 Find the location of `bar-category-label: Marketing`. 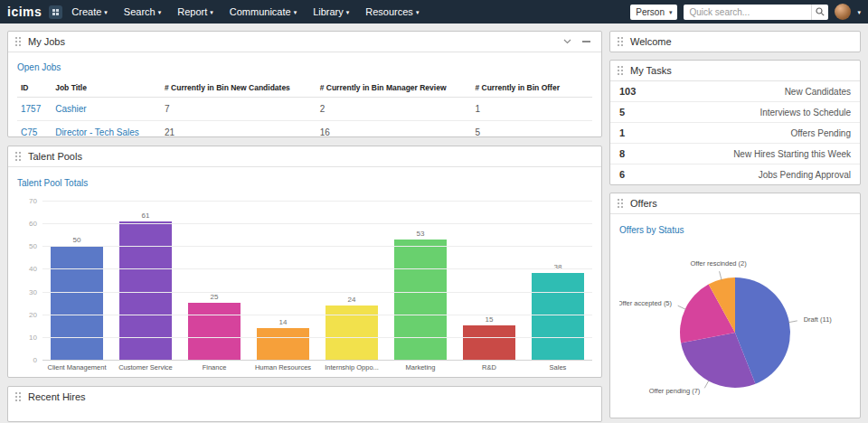

bar-category-label: Marketing is located at coordinates (420, 367).